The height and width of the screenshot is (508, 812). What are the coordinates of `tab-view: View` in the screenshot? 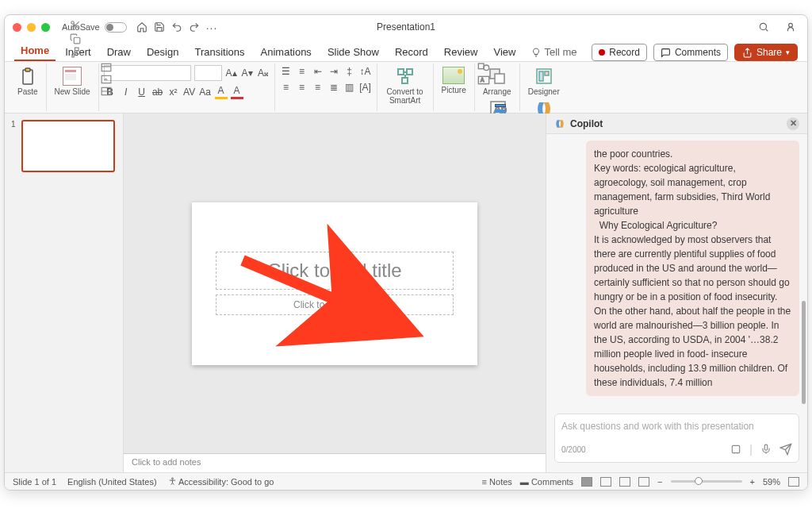 It's located at (504, 52).